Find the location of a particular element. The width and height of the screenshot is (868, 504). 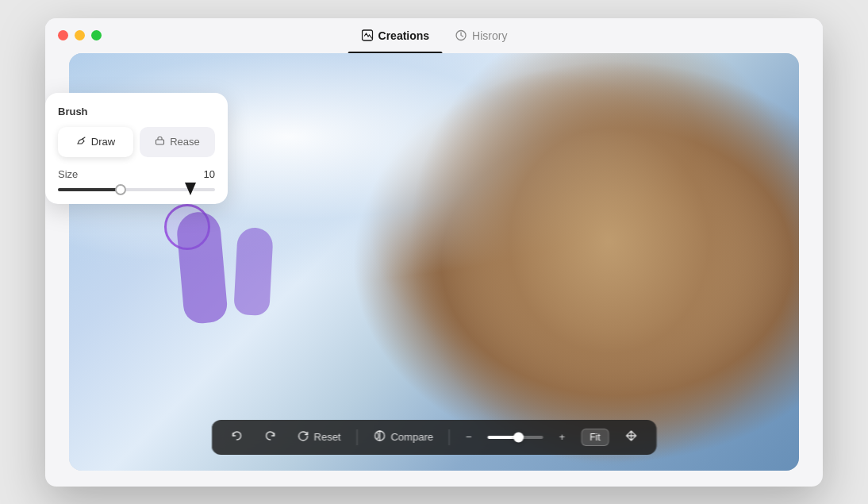

zoom-out-button: − is located at coordinates (469, 437).